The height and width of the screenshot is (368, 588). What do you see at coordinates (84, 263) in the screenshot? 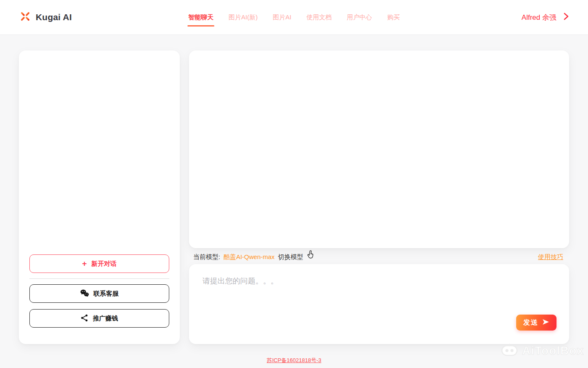
I see `plus-icon: +` at bounding box center [84, 263].